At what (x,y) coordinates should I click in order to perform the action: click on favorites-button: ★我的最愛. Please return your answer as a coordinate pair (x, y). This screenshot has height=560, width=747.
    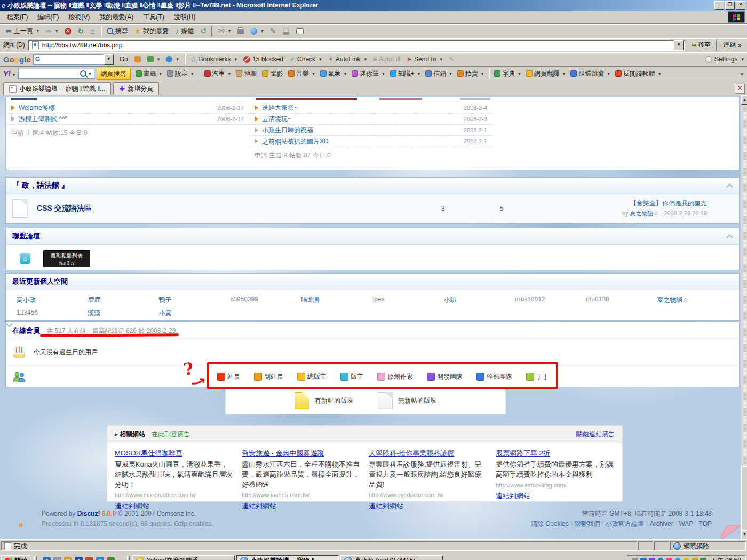
    Looking at the image, I should click on (152, 31).